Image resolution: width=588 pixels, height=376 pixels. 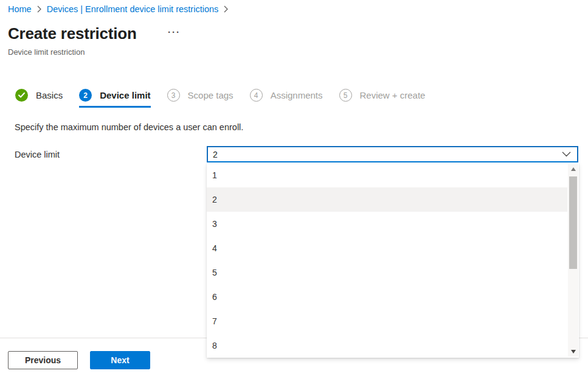 I want to click on step-number-badge: 3, so click(x=174, y=95).